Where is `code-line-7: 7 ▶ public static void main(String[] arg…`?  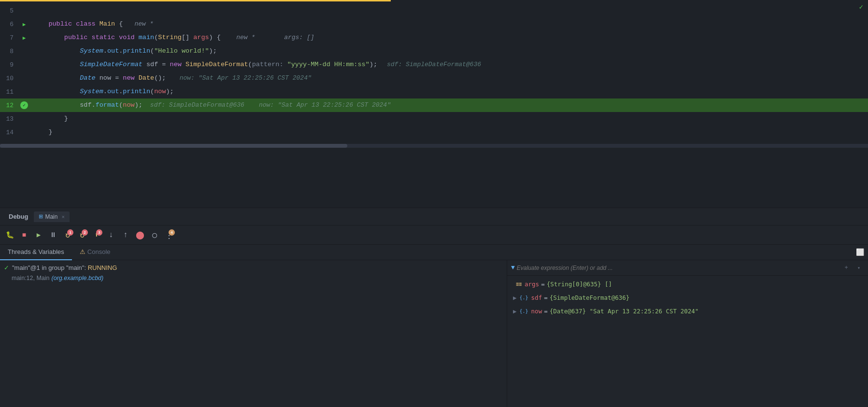
code-line-7: 7 ▶ public static void main(String[] arg… is located at coordinates (434, 38).